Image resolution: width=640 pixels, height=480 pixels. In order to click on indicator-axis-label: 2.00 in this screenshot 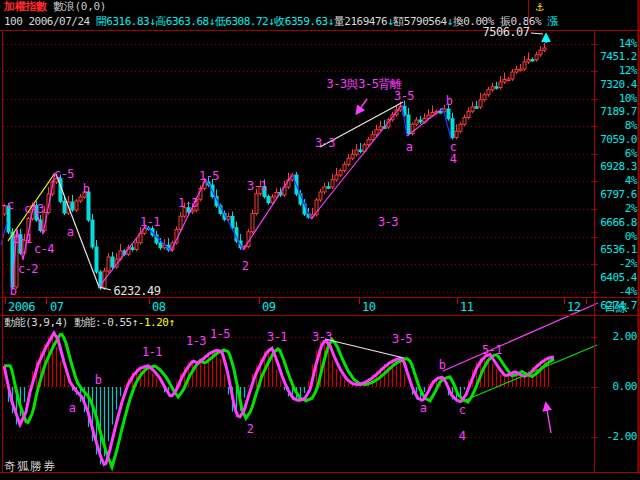, I will do `click(617, 337)`.